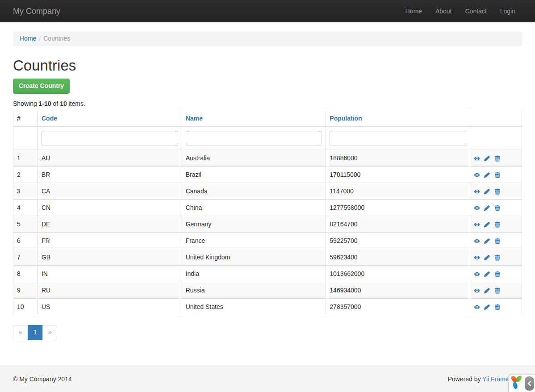 This screenshot has height=392, width=535. I want to click on cell-serial: 1, so click(26, 158).